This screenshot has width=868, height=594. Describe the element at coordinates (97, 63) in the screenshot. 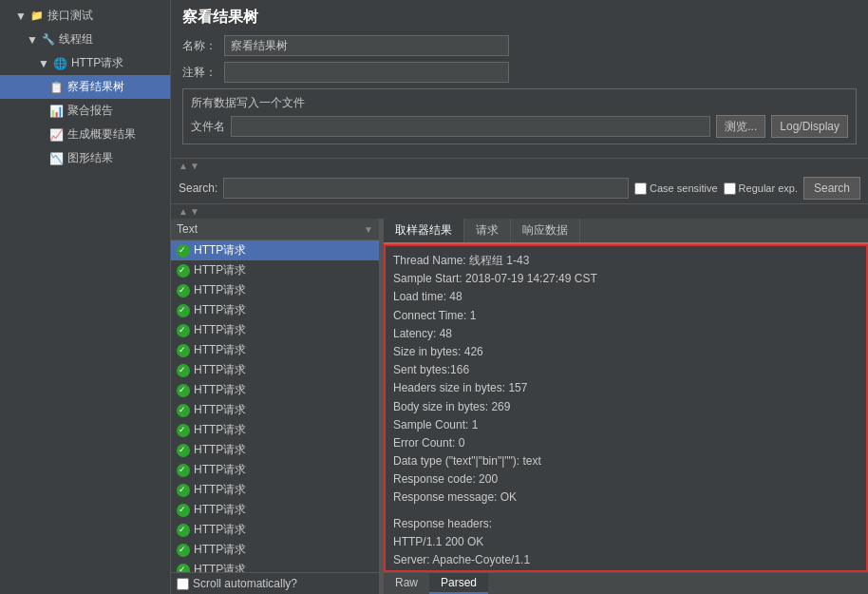

I see `sidebar-label: HTTP请求` at that location.